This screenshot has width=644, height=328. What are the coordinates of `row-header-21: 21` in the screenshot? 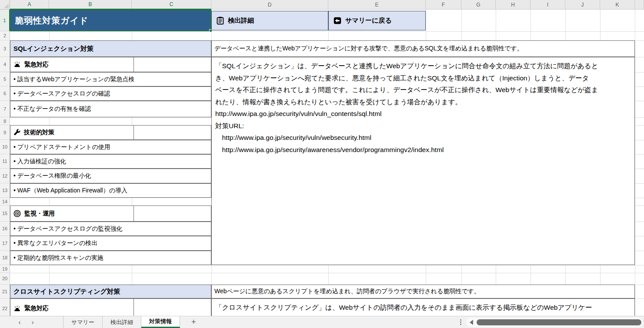 It's located at (5, 292).